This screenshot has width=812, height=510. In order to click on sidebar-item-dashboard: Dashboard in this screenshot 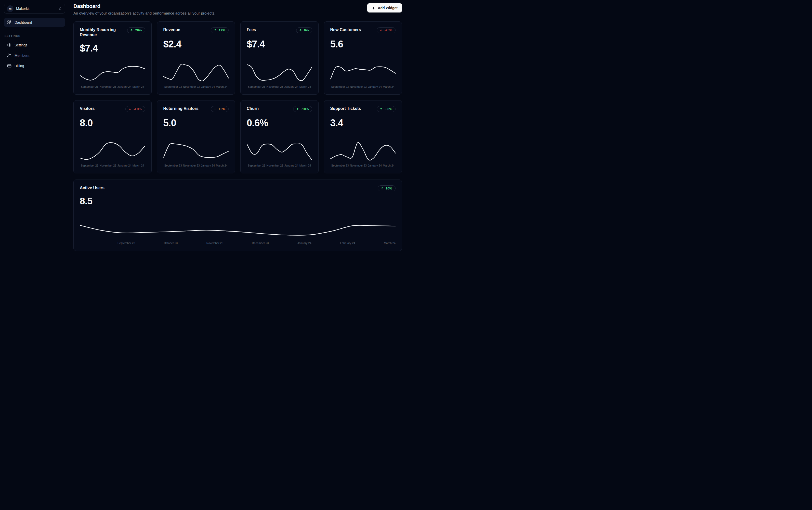, I will do `click(34, 22)`.